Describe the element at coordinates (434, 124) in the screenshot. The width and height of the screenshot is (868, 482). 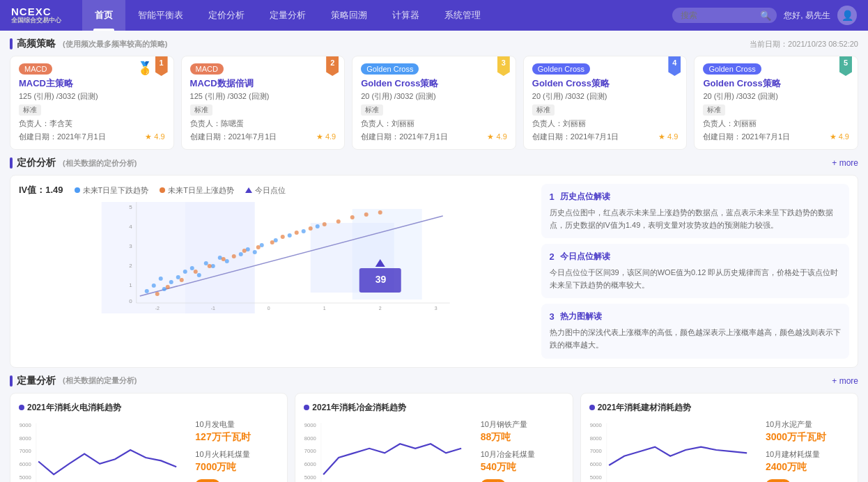
I see `card-person-3: 负责人：刘丽丽` at that location.